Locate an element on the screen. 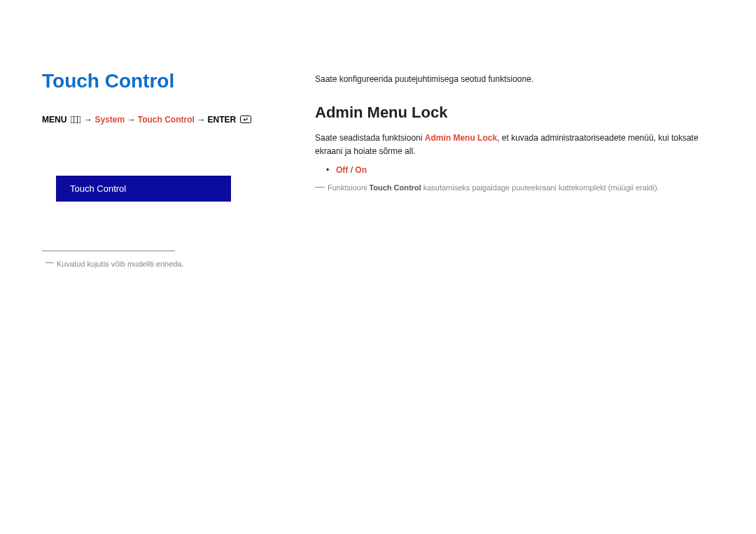 The height and width of the screenshot is (534, 756). breadcrumb-arrow-3: → is located at coordinates (202, 120).